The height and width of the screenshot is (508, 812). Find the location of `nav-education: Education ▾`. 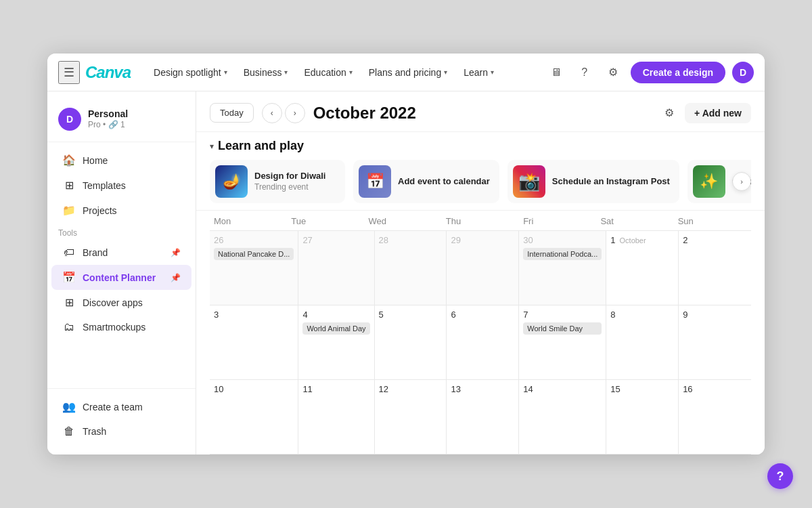

nav-education: Education ▾ is located at coordinates (328, 72).